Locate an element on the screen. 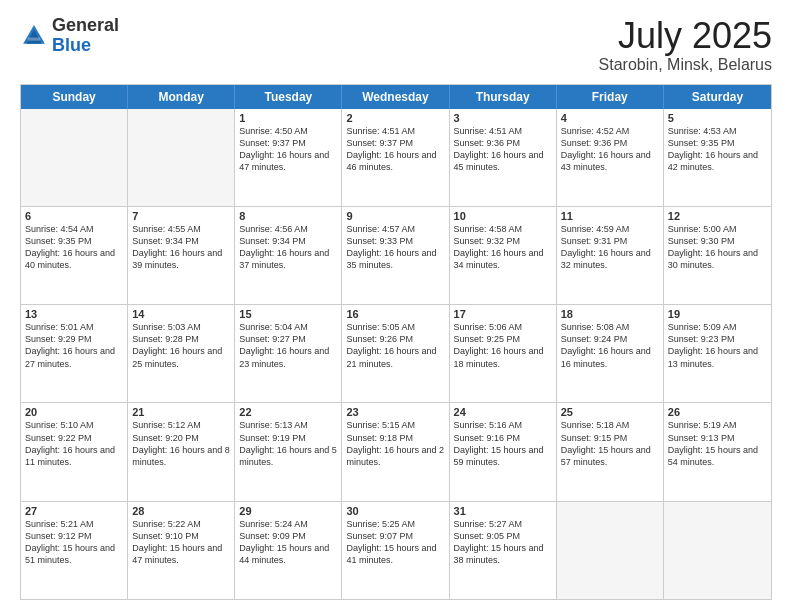  day-info: Sunrise: 5:00 AM Sunset: 9:30 PM Dayligh… is located at coordinates (718, 248).